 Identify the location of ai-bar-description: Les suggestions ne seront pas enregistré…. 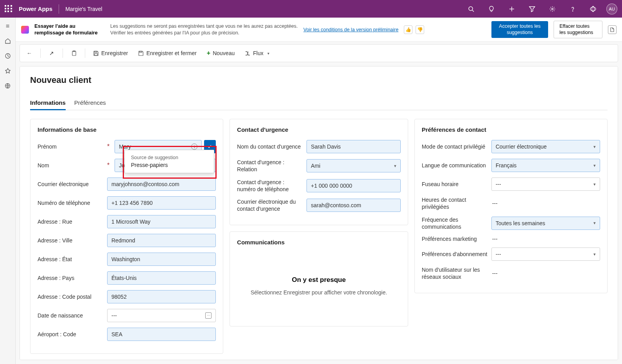
(204, 30).